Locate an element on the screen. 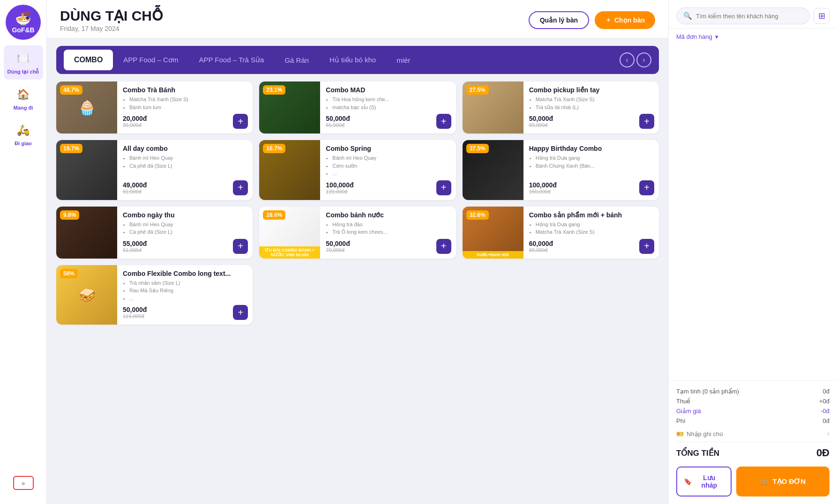 The height and width of the screenshot is (504, 837). add-product-button-p7: + is located at coordinates (240, 246).